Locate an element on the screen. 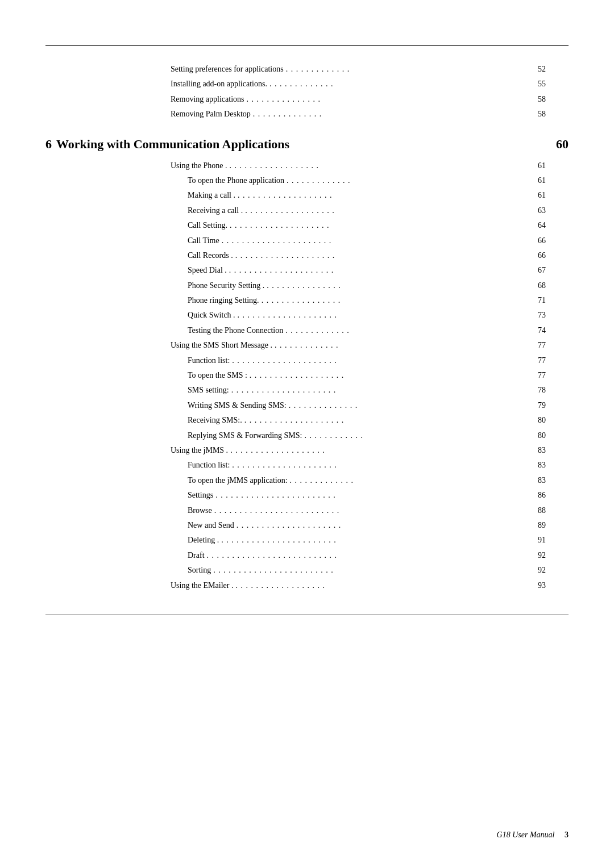 Image resolution: width=614 pixels, height=868 pixels. toc-entry-ch-14: To open the SMS : . . . . . . . . . . . … is located at coordinates (358, 375).